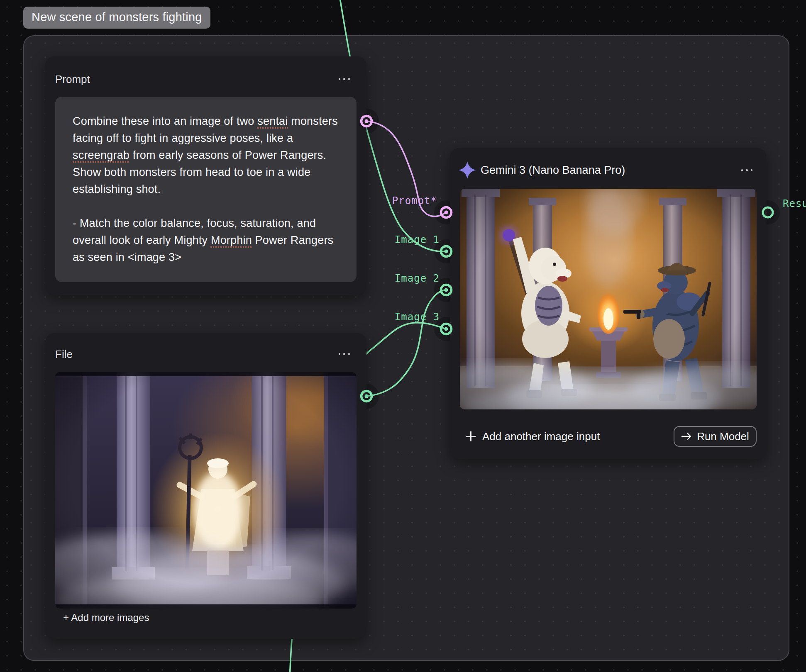 This screenshot has width=806, height=672. I want to click on run-model-label: Run Model, so click(723, 436).